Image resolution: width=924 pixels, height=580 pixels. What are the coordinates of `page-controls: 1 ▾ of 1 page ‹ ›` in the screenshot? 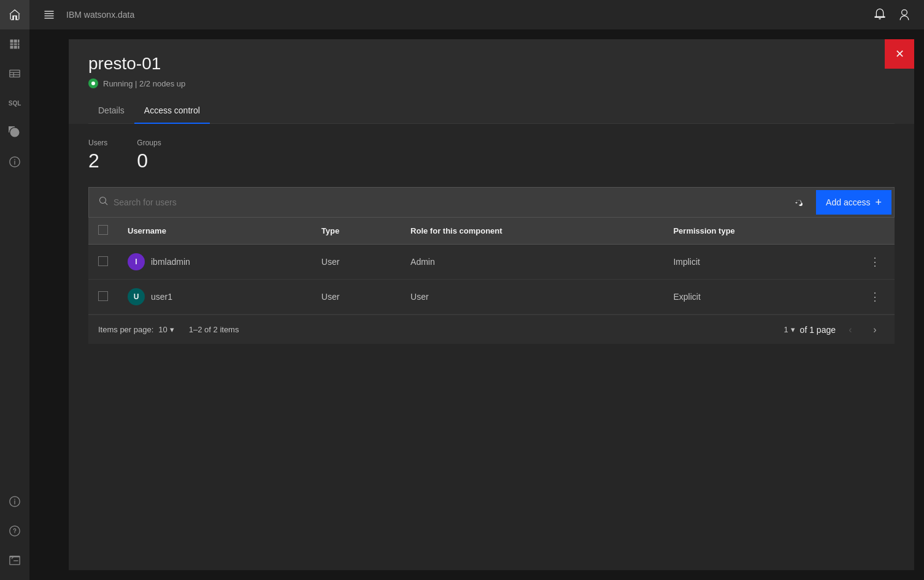 It's located at (834, 330).